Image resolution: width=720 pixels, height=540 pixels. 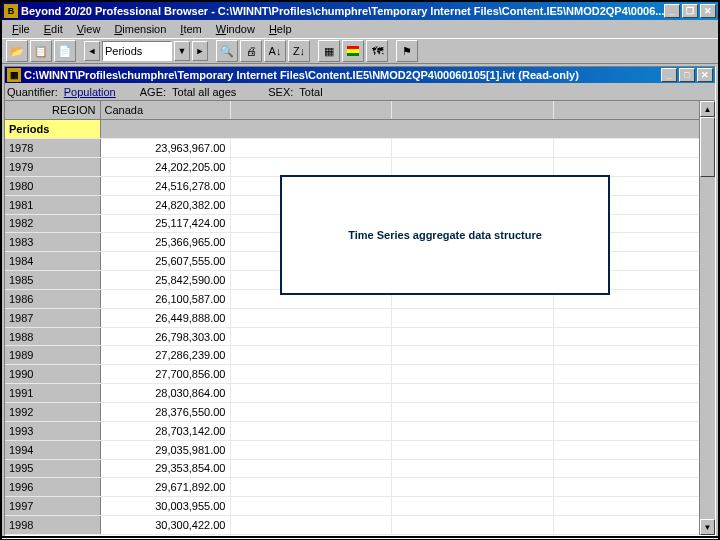 I want to click on menu-window: Window, so click(x=236, y=29).